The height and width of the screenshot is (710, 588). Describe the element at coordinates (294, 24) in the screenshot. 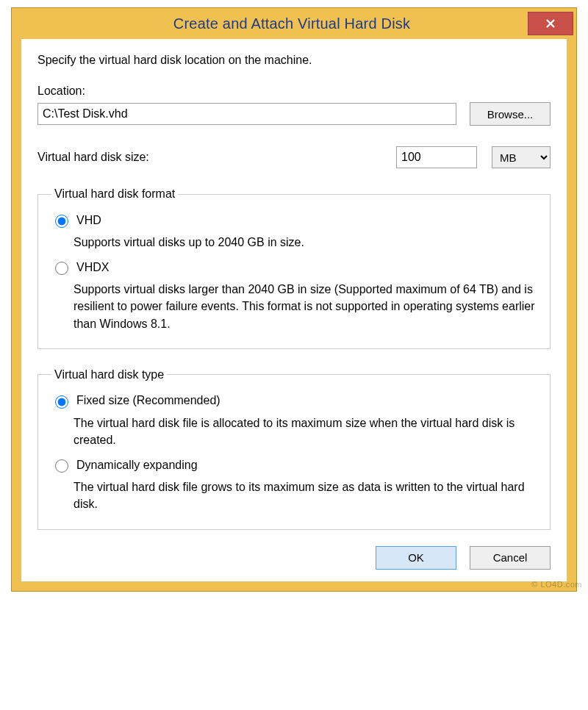

I see `titlebar: Create and Attach Virtual Hard Disk` at that location.